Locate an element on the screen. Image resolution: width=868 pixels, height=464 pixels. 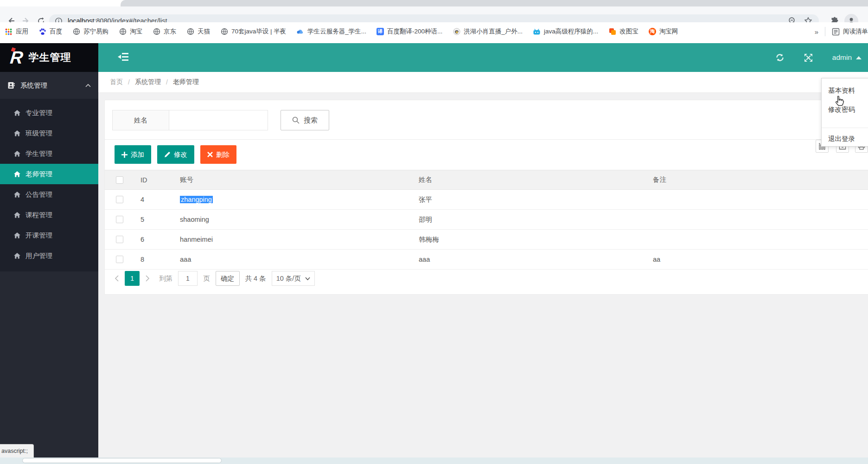
name-search-input is located at coordinates (219, 120).